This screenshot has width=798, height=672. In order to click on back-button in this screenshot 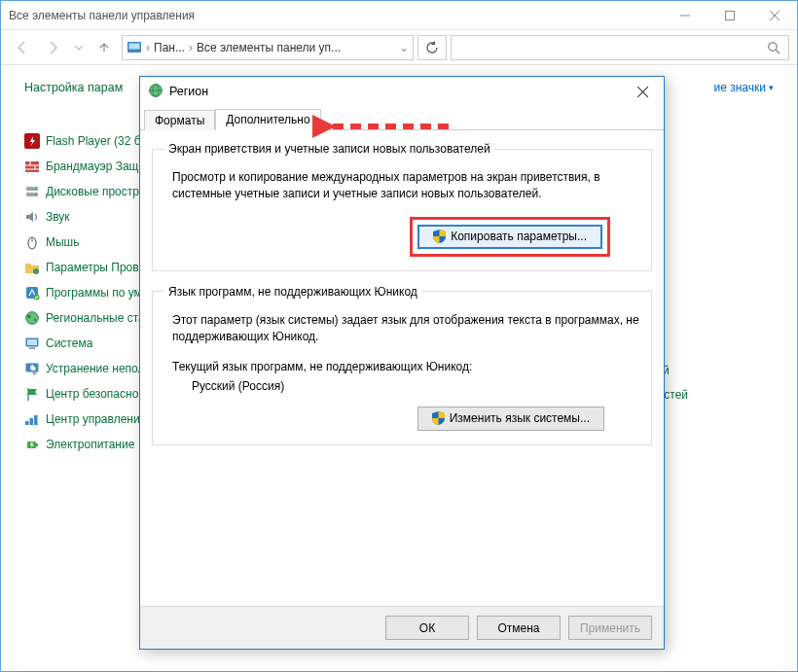, I will do `click(22, 48)`.